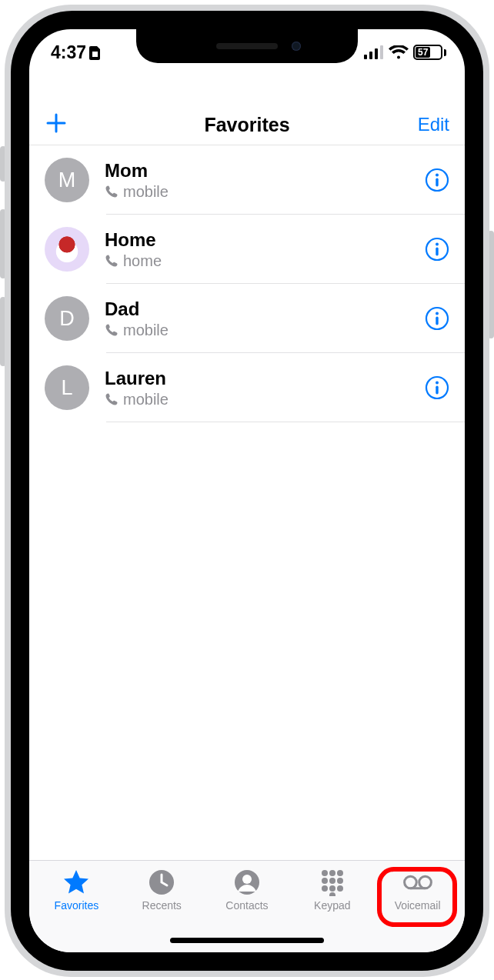 The width and height of the screenshot is (494, 980). What do you see at coordinates (265, 262) in the screenshot?
I see `contact-subline: home` at bounding box center [265, 262].